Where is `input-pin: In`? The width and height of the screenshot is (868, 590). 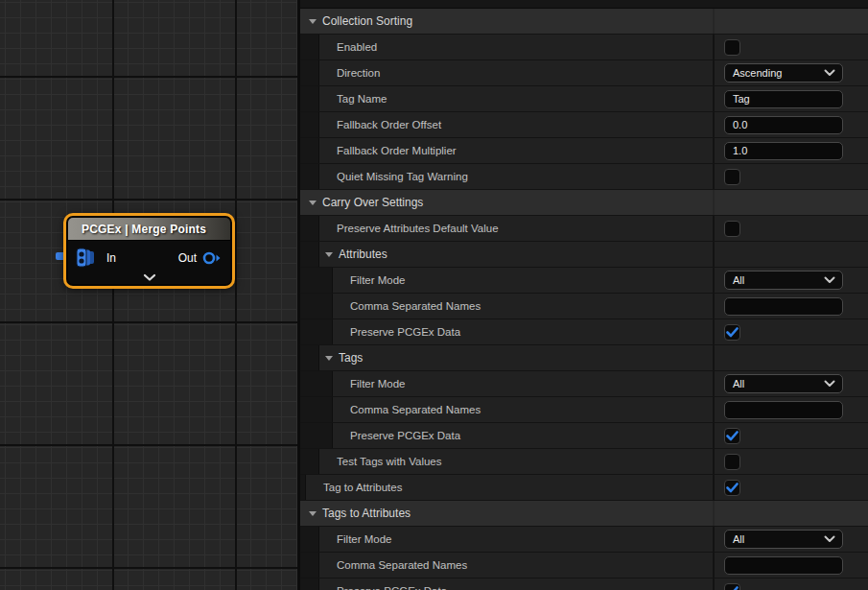 input-pin: In is located at coordinates (96, 257).